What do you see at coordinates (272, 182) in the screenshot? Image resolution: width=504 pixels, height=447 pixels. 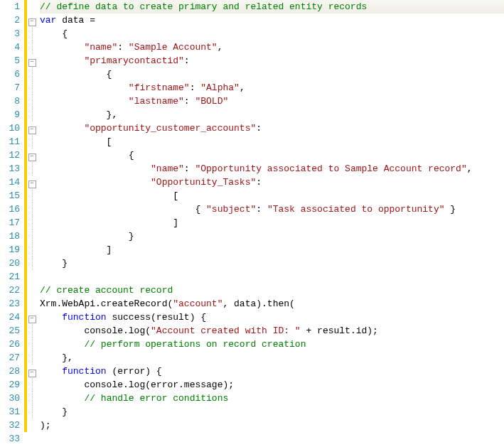 I see `code-line: "Opportunity_Tasks":` at bounding box center [272, 182].